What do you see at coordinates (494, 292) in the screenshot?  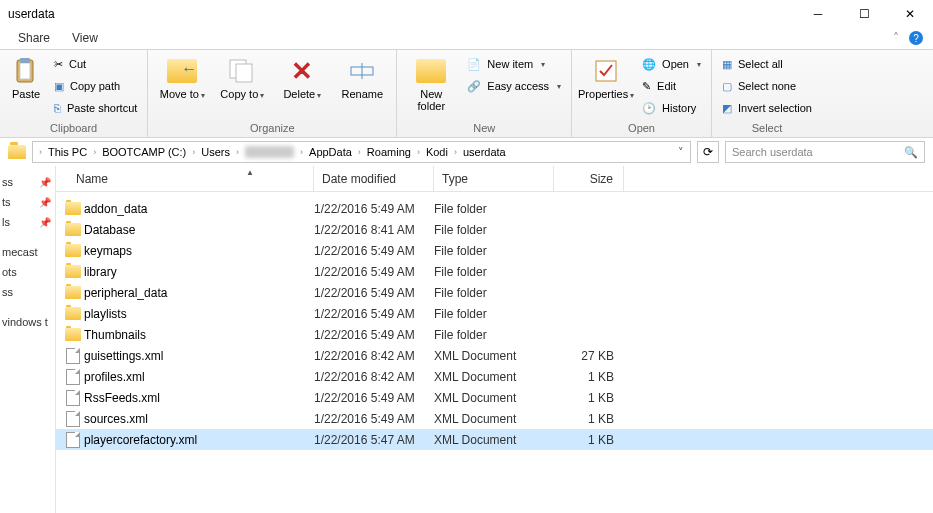 I see `file-row: peripheral_data 1/22/2016 5:49 AM File f…` at bounding box center [494, 292].